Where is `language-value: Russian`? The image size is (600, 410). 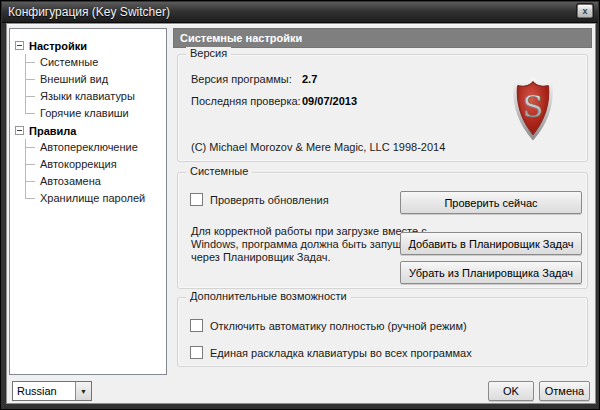 language-value: Russian is located at coordinates (44, 391).